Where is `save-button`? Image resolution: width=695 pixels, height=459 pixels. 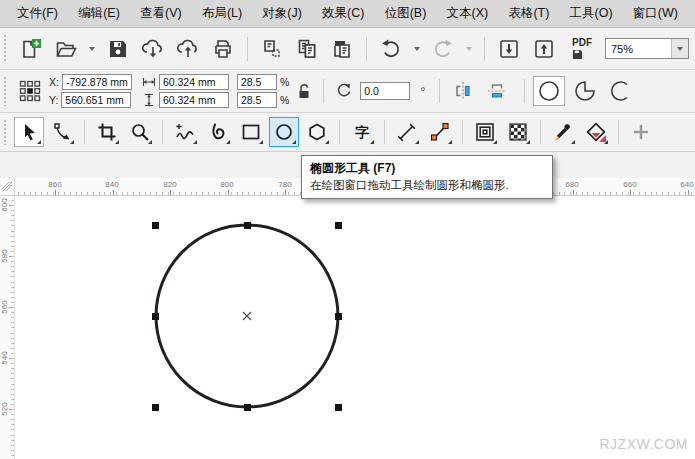 save-button is located at coordinates (118, 49).